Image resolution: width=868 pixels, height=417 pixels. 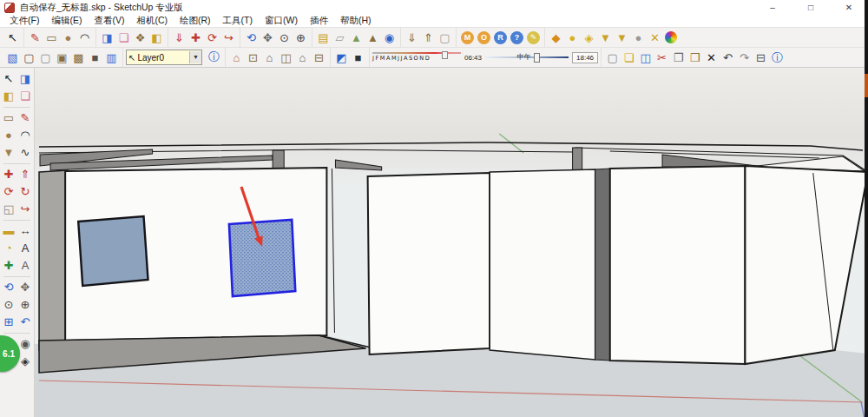 What do you see at coordinates (467, 38) in the screenshot?
I see `extension-m-badge: M` at bounding box center [467, 38].